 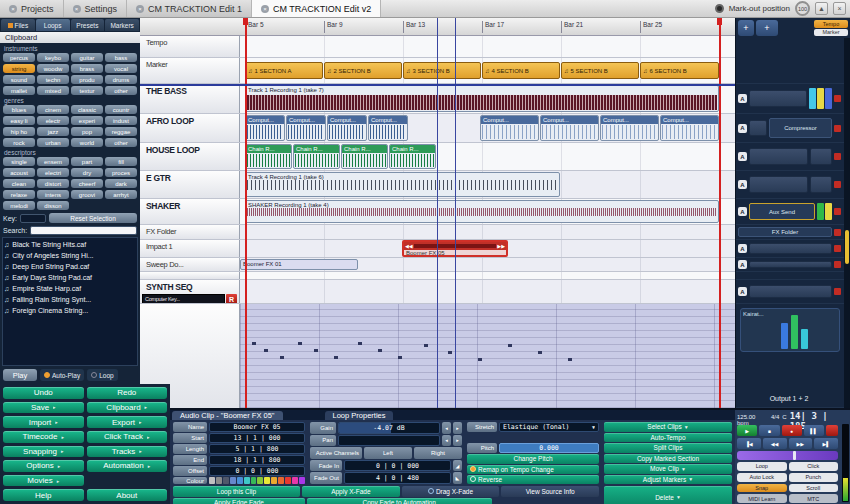 I want to click on drag-xfade-radio: Drag X-Fade, so click(x=451, y=492).